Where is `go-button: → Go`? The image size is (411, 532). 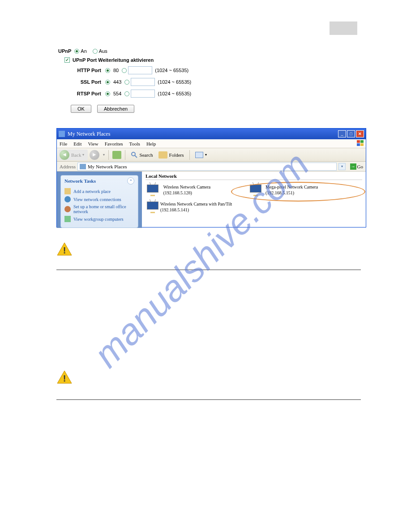 go-button: → Go is located at coordinates (356, 167).